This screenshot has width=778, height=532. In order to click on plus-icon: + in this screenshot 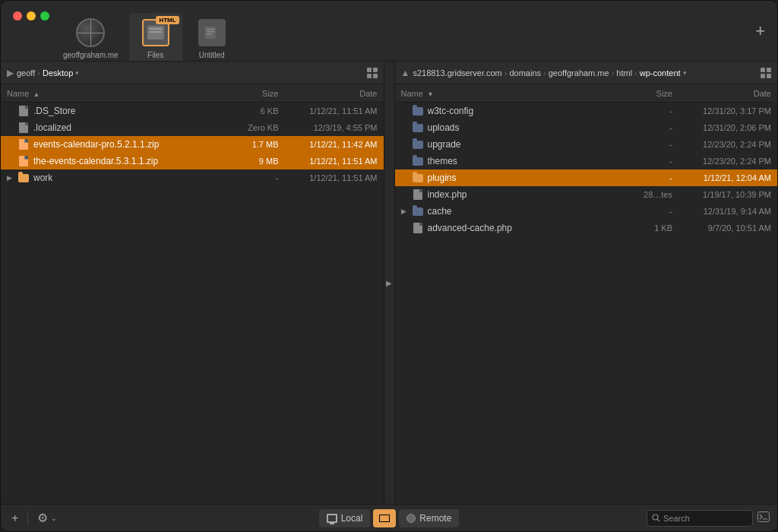, I will do `click(15, 518)`.